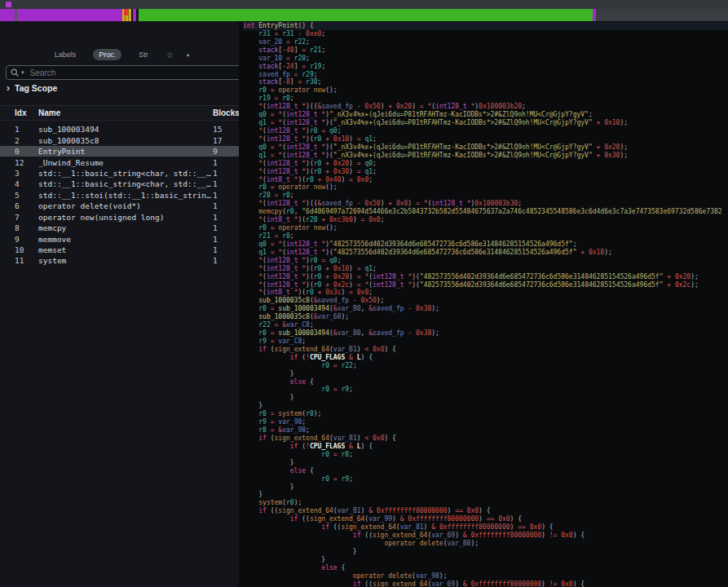 This screenshot has width=728, height=587. Describe the element at coordinates (126, 113) in the screenshot. I see `column-name: Name` at that location.